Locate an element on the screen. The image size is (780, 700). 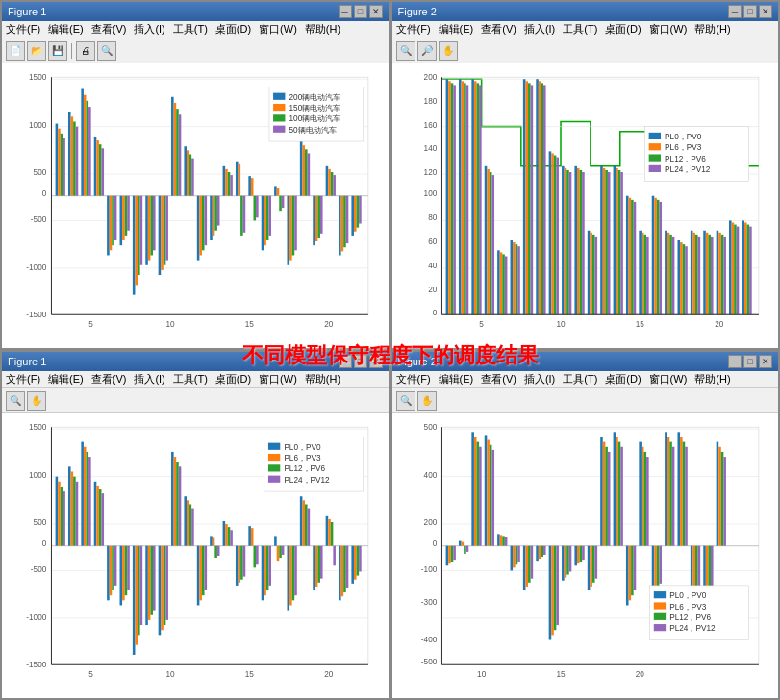
maximize-btn-4: □ is located at coordinates (750, 362).